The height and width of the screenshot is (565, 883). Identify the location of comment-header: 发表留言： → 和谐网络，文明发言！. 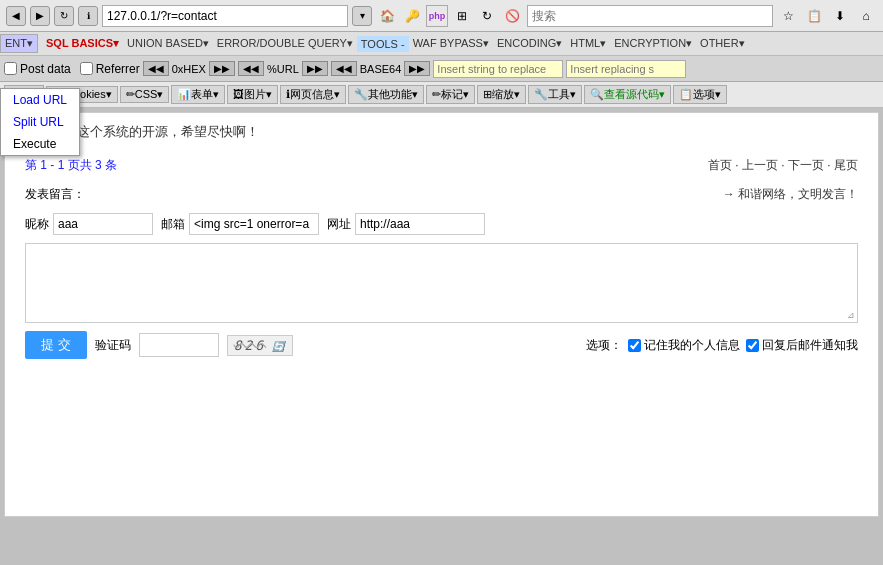
(442, 194).